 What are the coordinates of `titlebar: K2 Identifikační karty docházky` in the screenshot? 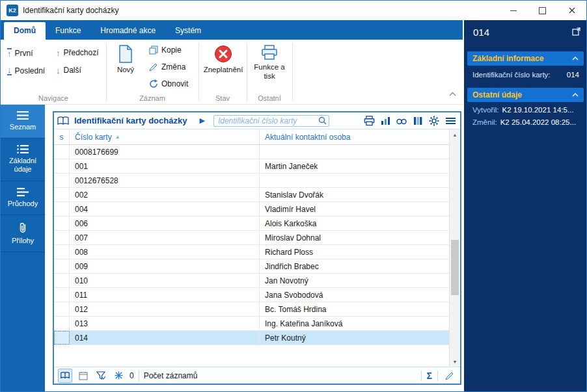 It's located at (294, 10).